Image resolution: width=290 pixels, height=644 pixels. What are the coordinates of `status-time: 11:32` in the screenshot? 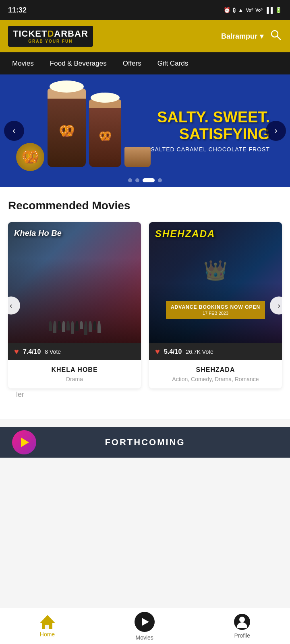 It's located at (17, 10).